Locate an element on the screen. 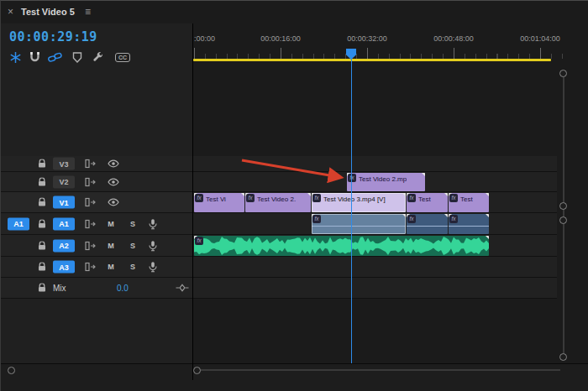  clip-label: Test is located at coordinates (467, 200).